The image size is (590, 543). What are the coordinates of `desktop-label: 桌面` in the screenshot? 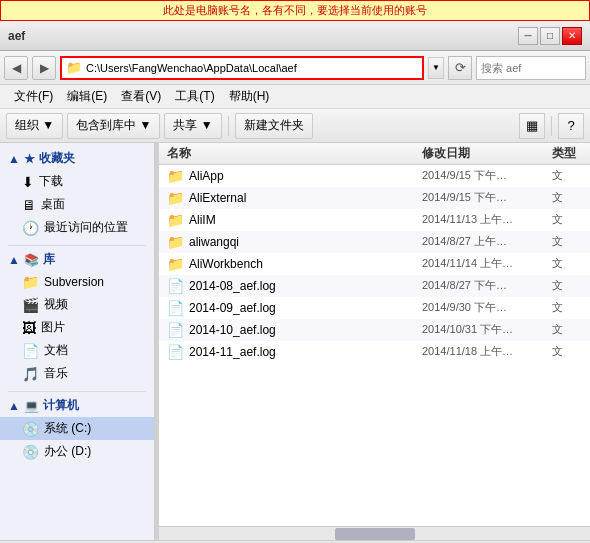 It's located at (53, 204).